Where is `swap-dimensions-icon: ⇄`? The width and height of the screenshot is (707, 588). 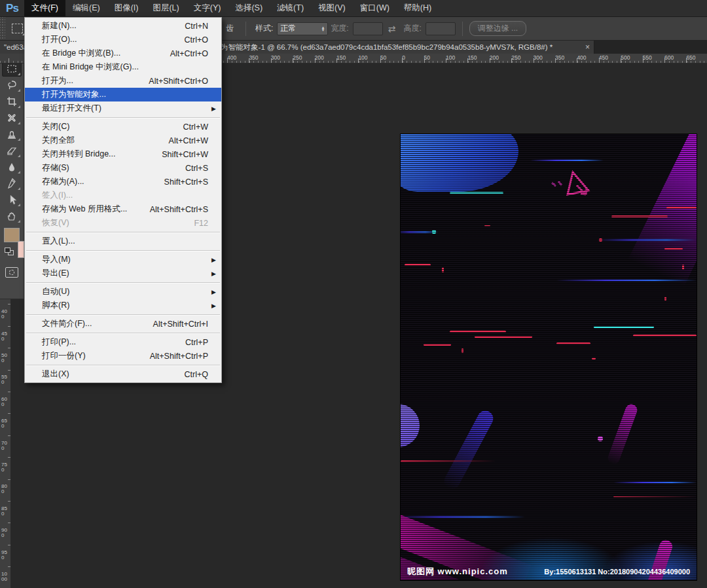
swap-dimensions-icon: ⇄ is located at coordinates (392, 29).